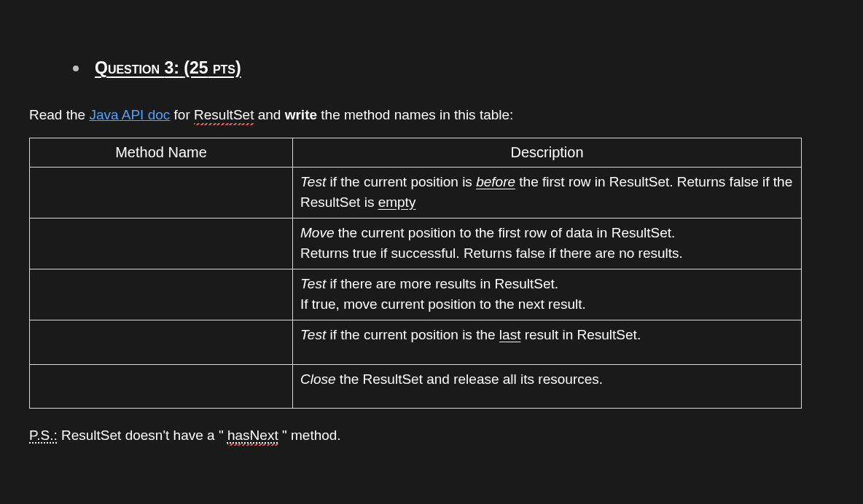 The width and height of the screenshot is (863, 504). What do you see at coordinates (432, 115) in the screenshot?
I see `instruction-line: Read the Java API doc for ResultSet and …` at bounding box center [432, 115].